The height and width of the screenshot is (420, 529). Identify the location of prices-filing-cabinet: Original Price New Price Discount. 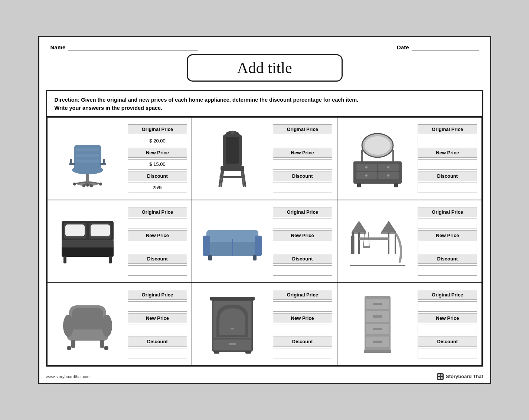
(447, 324).